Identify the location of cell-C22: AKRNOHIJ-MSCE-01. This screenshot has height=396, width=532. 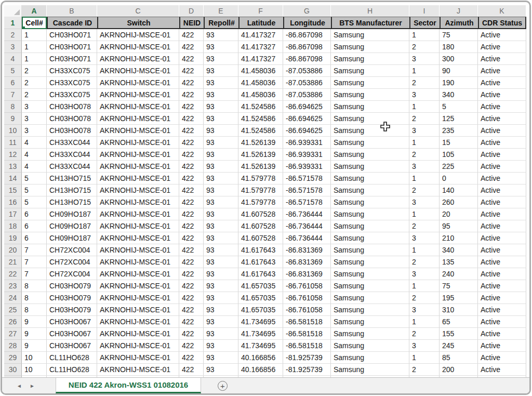
(138, 274).